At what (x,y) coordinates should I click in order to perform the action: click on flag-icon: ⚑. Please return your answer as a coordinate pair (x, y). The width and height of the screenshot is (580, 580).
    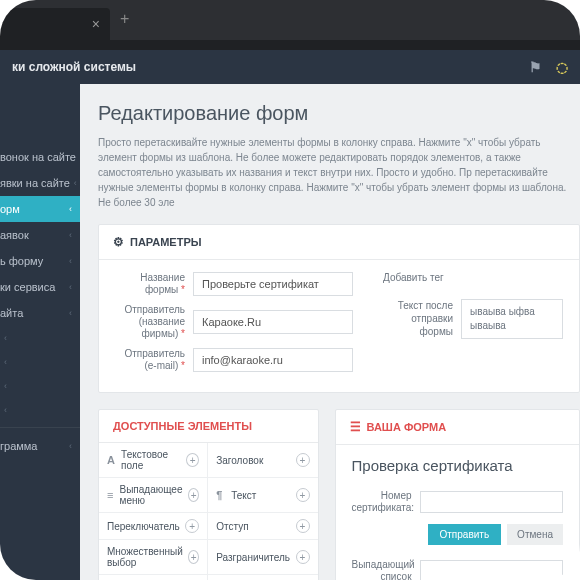
    Looking at the image, I should click on (536, 67).